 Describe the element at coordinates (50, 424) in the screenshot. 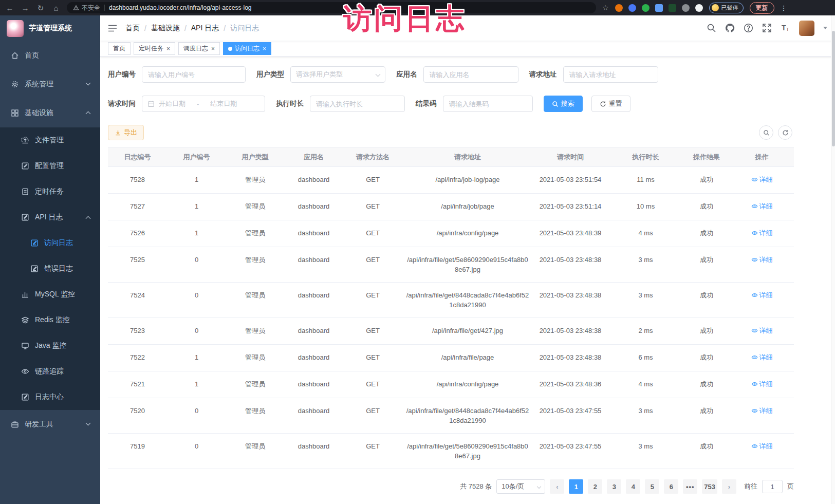

I see `sidebar-item-研发工具: 研发工具` at that location.